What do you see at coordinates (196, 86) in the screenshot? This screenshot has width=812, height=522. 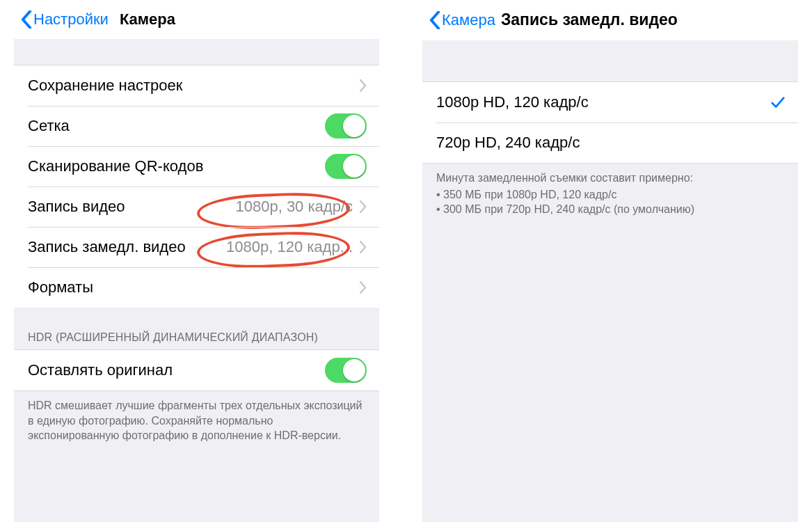 I see `row-save-settings: Сохранение настроек` at bounding box center [196, 86].